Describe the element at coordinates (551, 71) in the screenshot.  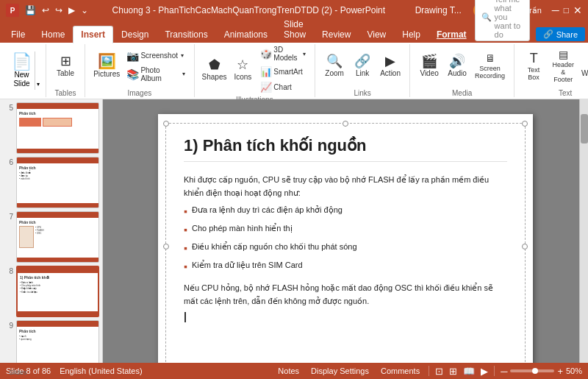
I see `text-group: T TextBox ▤ Header& Footer A WordArt Tex…` at that location.